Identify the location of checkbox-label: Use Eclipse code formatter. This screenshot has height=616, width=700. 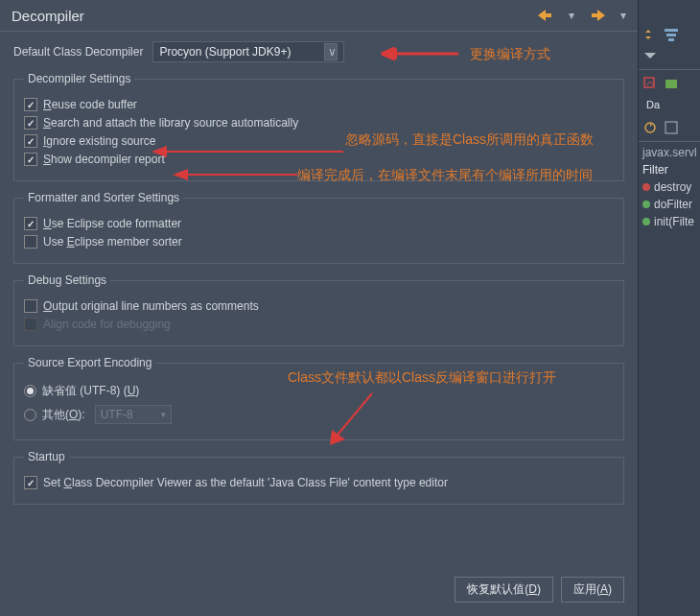
(112, 224).